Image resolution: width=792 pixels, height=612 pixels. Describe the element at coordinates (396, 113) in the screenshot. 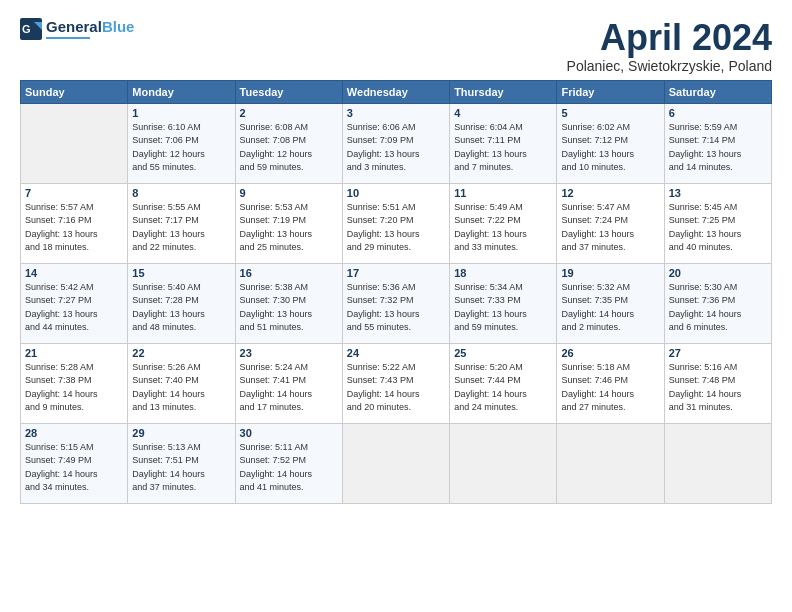

I see `day-number: 3` at that location.